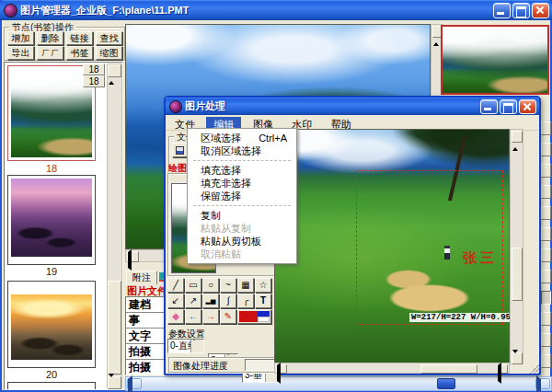 This screenshot has height=392, width=552. I want to click on selected-image-preview, so click(495, 60).